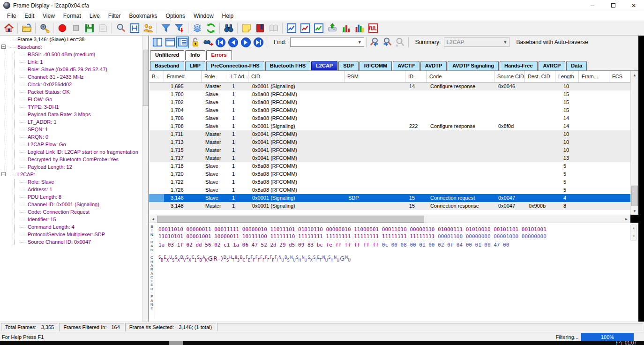 Image resolution: width=644 pixels, height=345 pixels. I want to click on column-header-ltad: LT Ad..., so click(238, 76).